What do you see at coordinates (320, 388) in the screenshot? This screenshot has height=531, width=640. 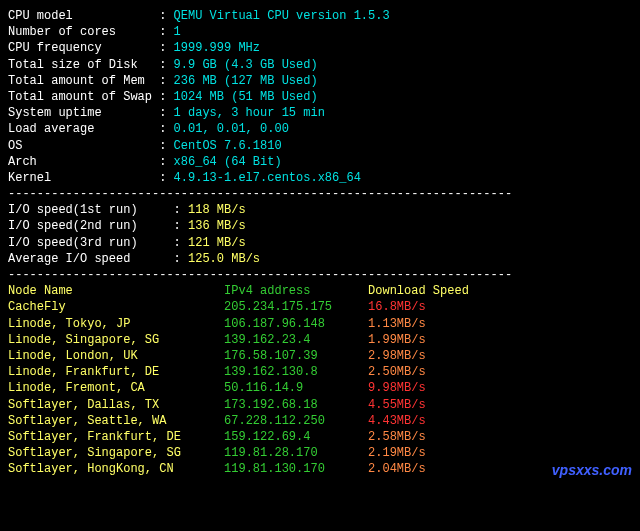 I see `node-row: Linode, Fremont, CA50.116.14.99.98MB/s` at bounding box center [320, 388].